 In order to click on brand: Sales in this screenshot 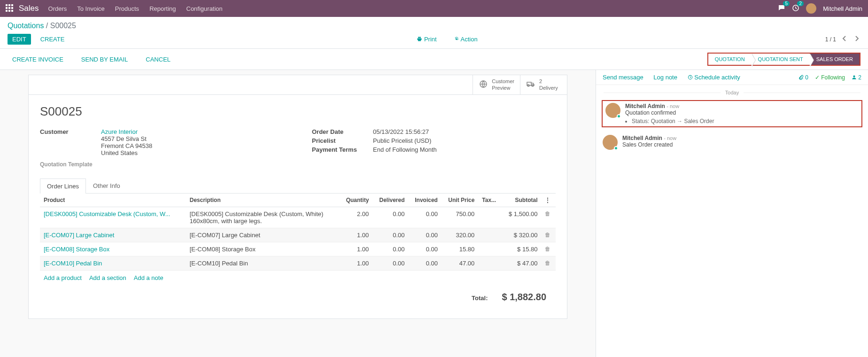, I will do `click(29, 8)`.